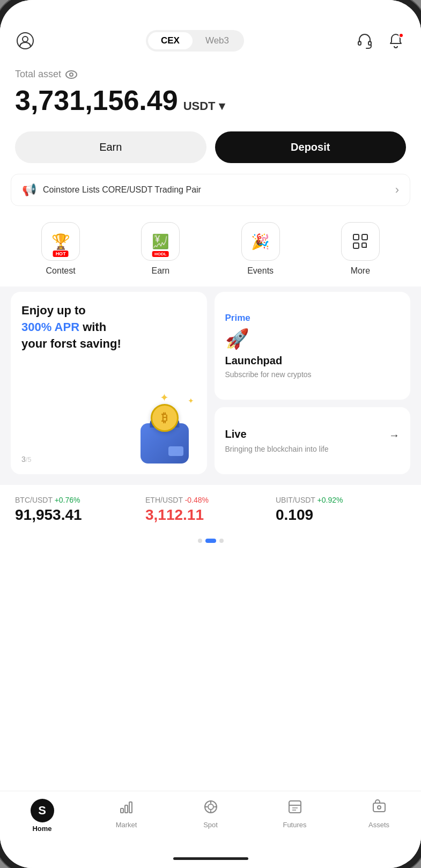 The image size is (421, 868). What do you see at coordinates (80, 510) in the screenshot?
I see `ticker-item-0: BTC/USDT +0.76%91,953.41` at bounding box center [80, 510].